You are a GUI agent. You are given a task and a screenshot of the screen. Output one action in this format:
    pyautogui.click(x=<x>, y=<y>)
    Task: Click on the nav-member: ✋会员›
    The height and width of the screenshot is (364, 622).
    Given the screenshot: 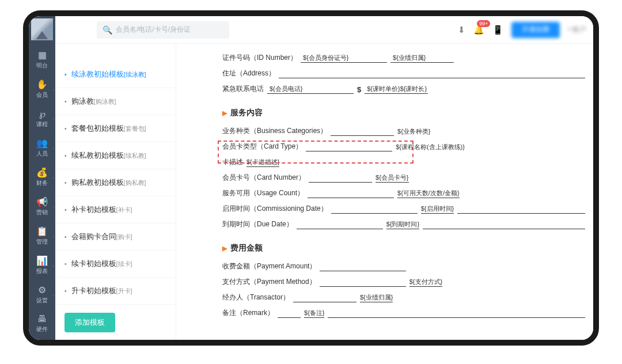 What is the action you would take?
    pyautogui.click(x=42, y=89)
    